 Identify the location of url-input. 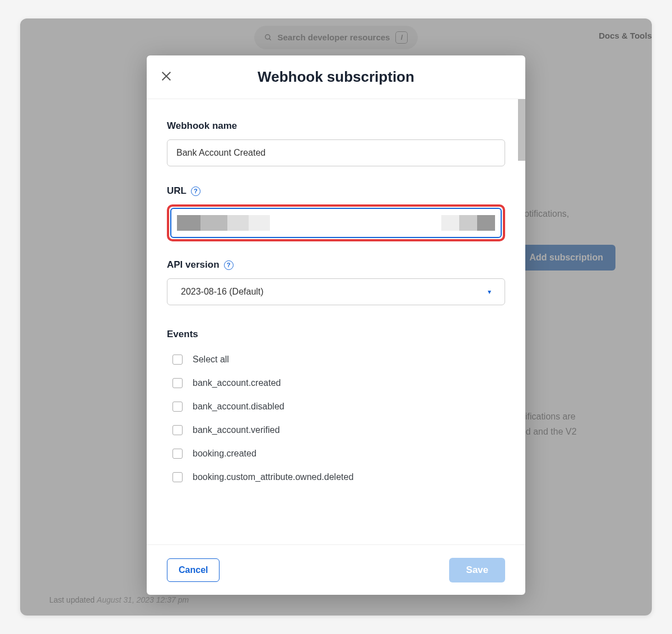
(336, 223).